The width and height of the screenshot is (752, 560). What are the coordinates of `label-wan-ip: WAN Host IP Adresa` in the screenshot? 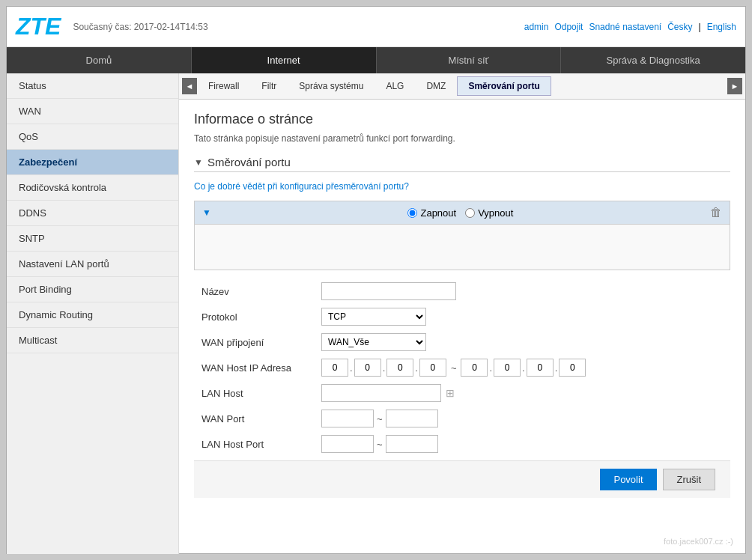 It's located at (261, 368).